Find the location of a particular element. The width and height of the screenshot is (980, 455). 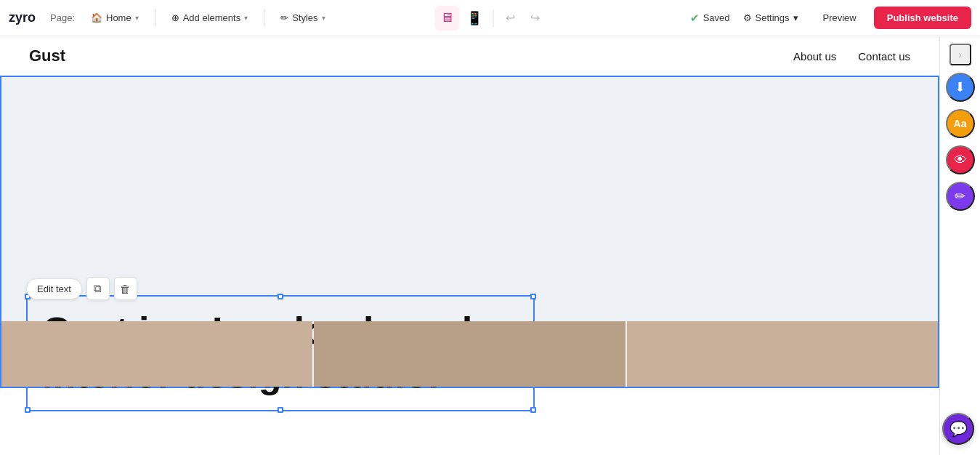

home-icon: 🏠 is located at coordinates (97, 17).